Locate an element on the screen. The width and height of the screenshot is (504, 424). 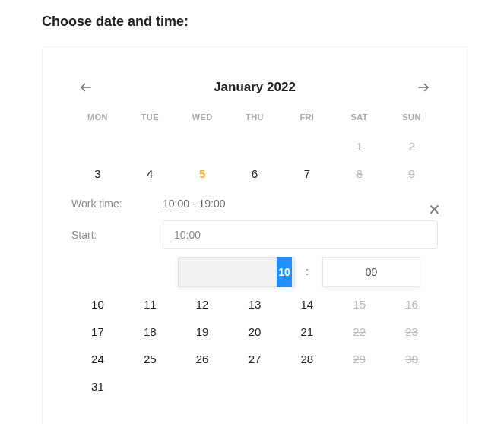
calendar-day: 23 is located at coordinates (412, 331).